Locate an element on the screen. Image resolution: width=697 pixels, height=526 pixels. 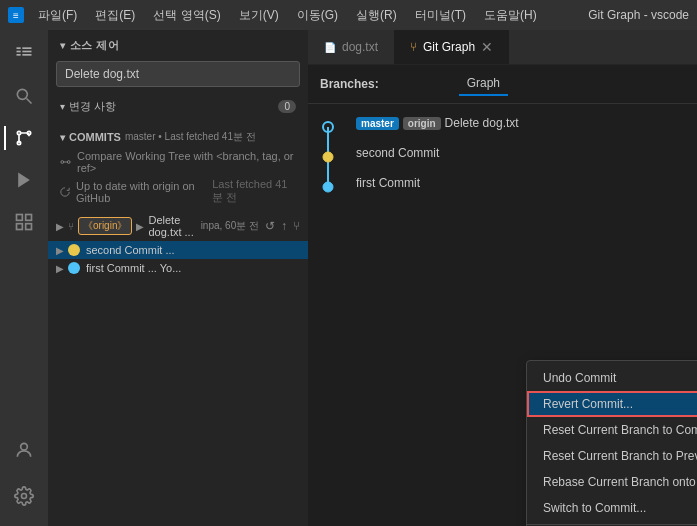
origin-commit-bar: ▶ ⑂ 《origin》 ▶ Delete dog.txt ... inpa, … is located at coordinates (178, 226).